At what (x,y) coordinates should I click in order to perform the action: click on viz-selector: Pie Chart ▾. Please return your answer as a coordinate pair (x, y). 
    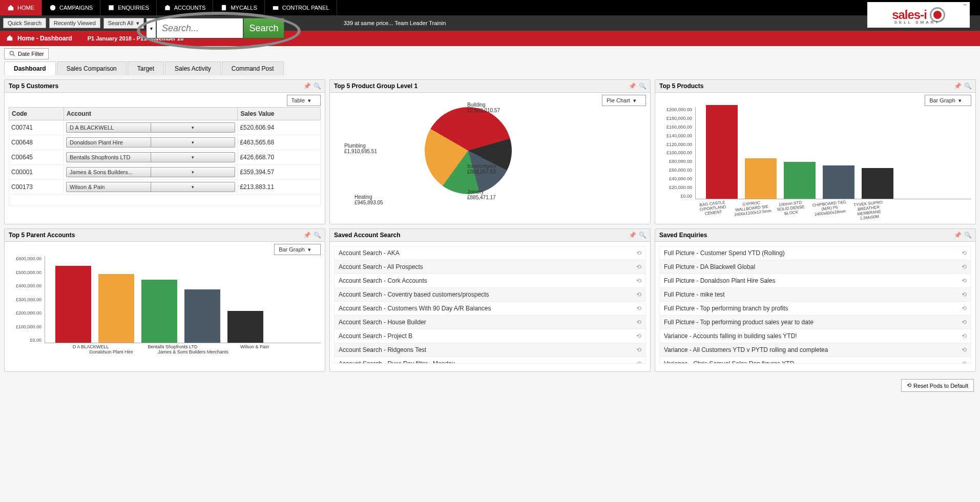
    Looking at the image, I should click on (624, 100).